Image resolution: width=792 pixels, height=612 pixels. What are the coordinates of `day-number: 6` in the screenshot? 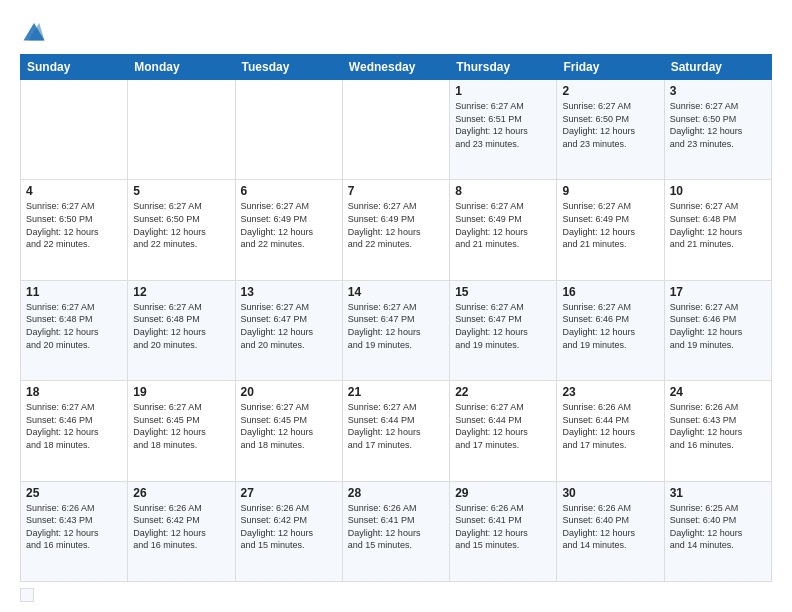 It's located at (289, 191).